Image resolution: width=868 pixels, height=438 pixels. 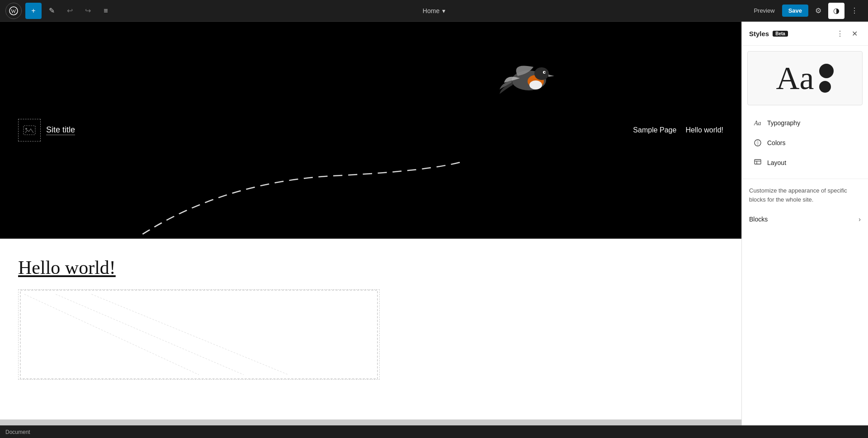 I want to click on colors-style-item: Colors, so click(x=805, y=143).